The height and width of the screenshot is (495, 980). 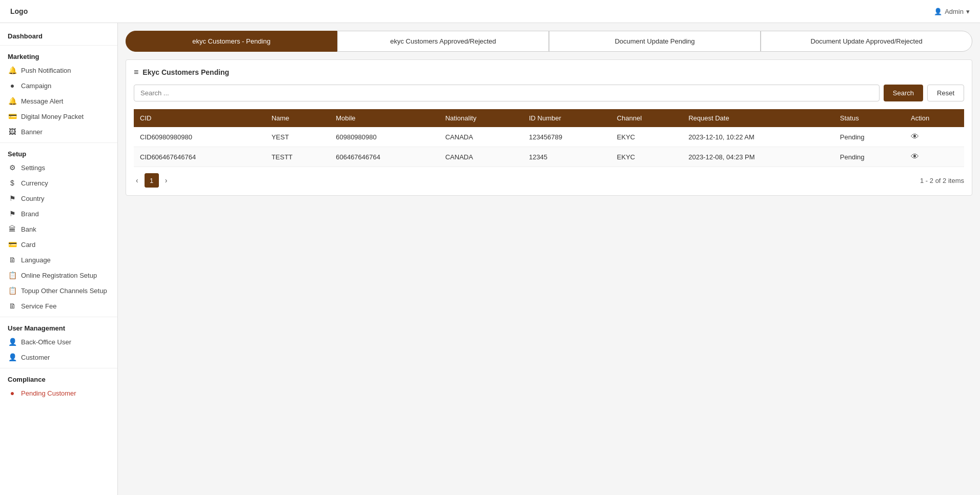 What do you see at coordinates (481, 118) in the screenshot?
I see `col-header-nationality: Nationality` at bounding box center [481, 118].